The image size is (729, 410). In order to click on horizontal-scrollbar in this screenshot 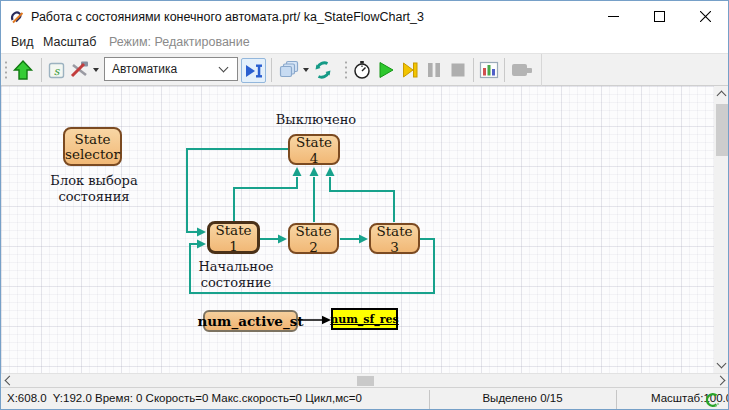, I will do `click(365, 380)`.